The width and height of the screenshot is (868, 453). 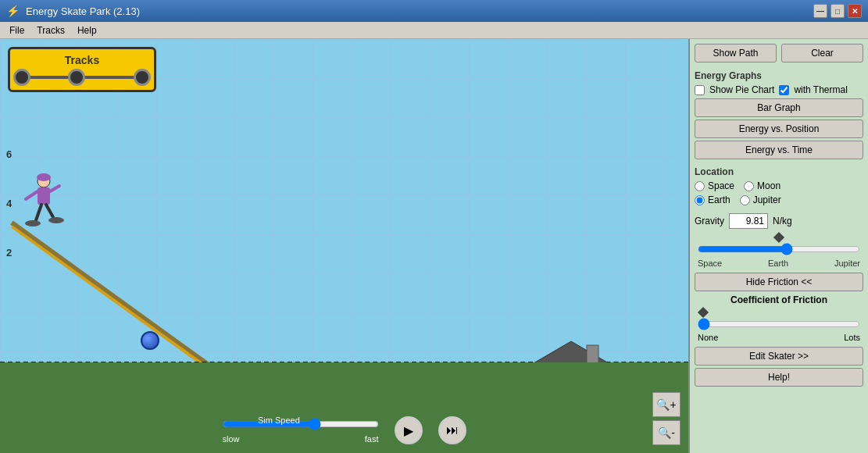 What do you see at coordinates (779, 187) in the screenshot?
I see `location-section: Location Space Moon Earth Jupite` at bounding box center [779, 187].